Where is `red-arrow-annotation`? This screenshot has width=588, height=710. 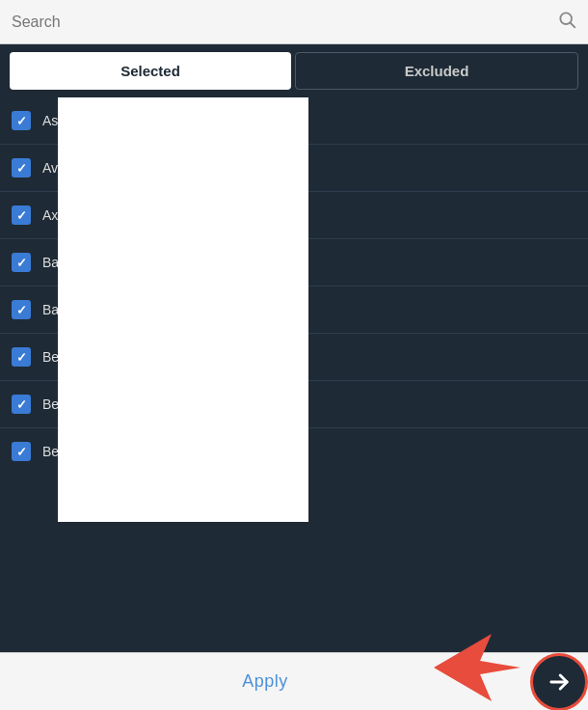 red-arrow-annotation is located at coordinates (477, 669).